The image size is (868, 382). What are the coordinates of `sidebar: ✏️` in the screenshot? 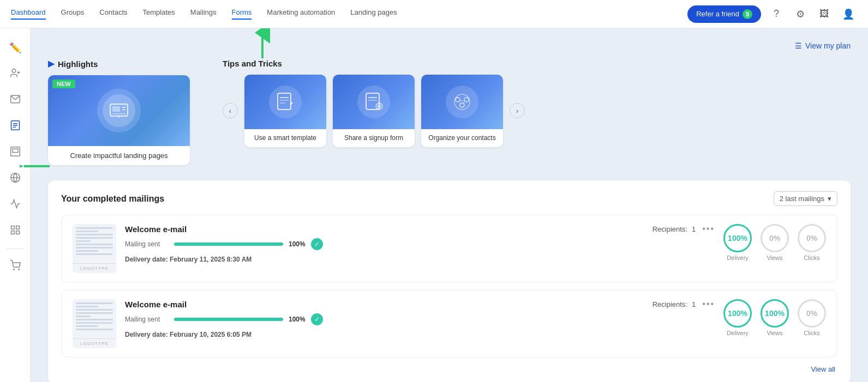 It's located at (15, 205).